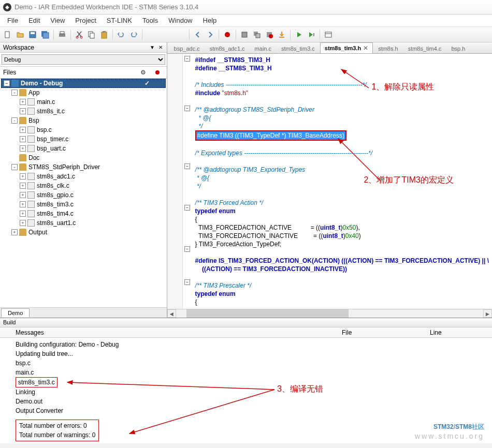 The width and height of the screenshot is (492, 448). Describe the element at coordinates (53, 139) in the screenshot. I see `tree-label: bsp_timer.c` at that location.